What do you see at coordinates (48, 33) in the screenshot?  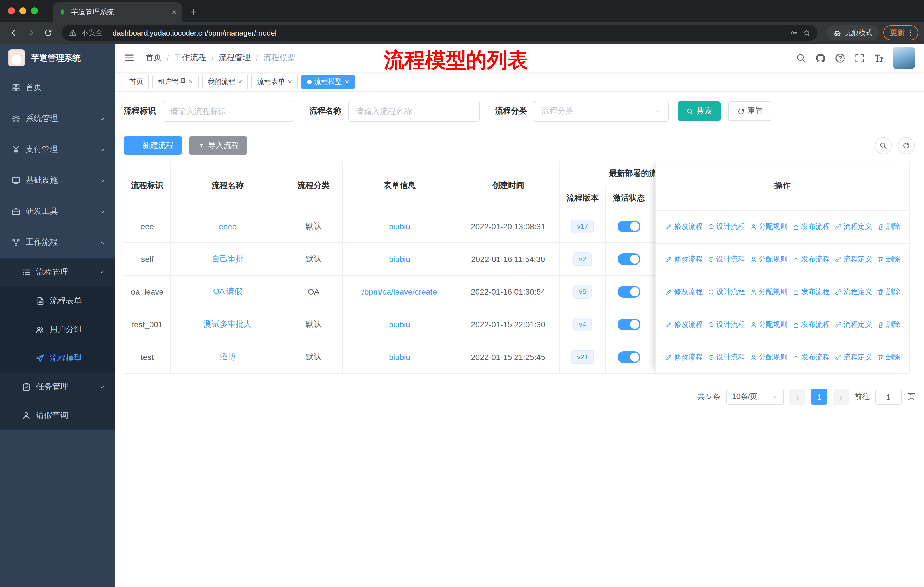 I see `reload-button` at bounding box center [48, 33].